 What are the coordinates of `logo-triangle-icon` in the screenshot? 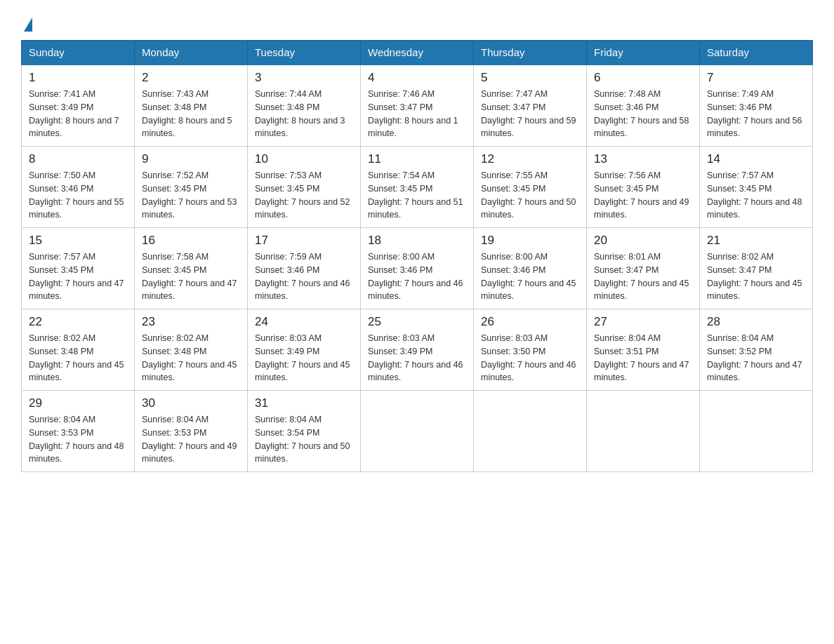 It's located at (28, 25).